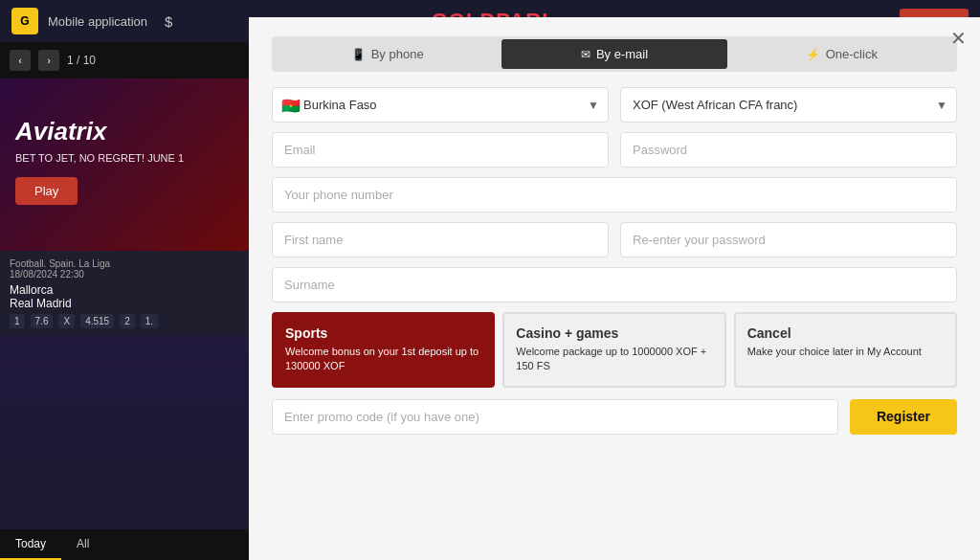  Describe the element at coordinates (387, 54) in the screenshot. I see `tab-by-phone: 📱 By phone` at that location.